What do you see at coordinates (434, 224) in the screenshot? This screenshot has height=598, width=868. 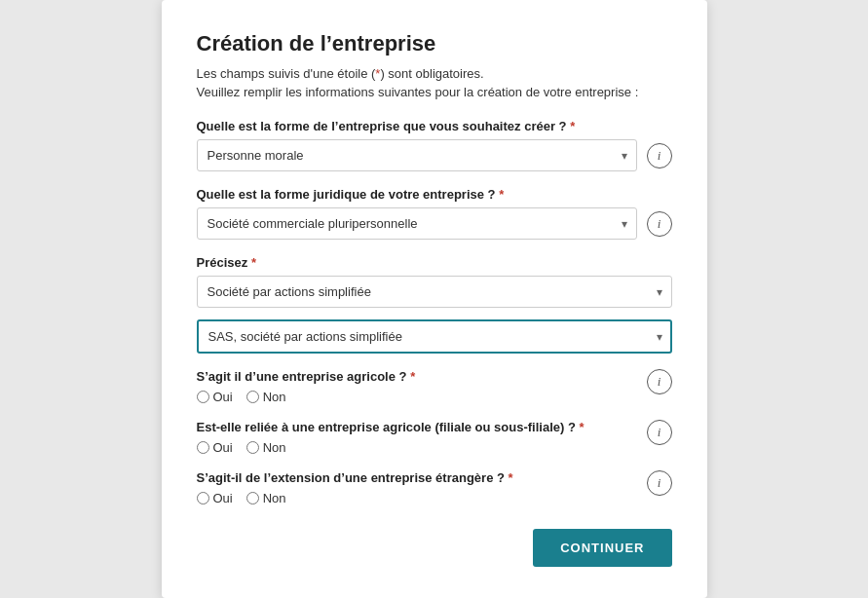 I see `forme-juridique-row: Société commerciale pluripersonnelle Aut…` at bounding box center [434, 224].